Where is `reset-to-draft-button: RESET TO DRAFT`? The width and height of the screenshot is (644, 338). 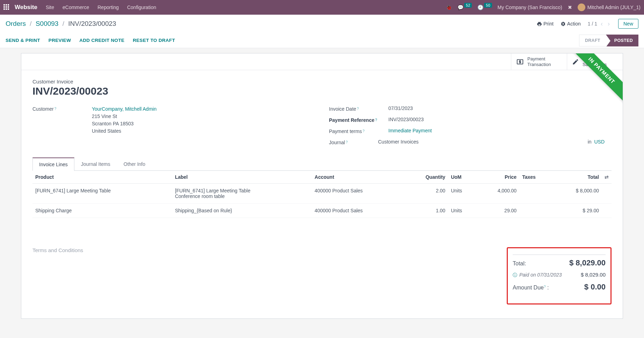
reset-to-draft-button: RESET TO DRAFT is located at coordinates (154, 41).